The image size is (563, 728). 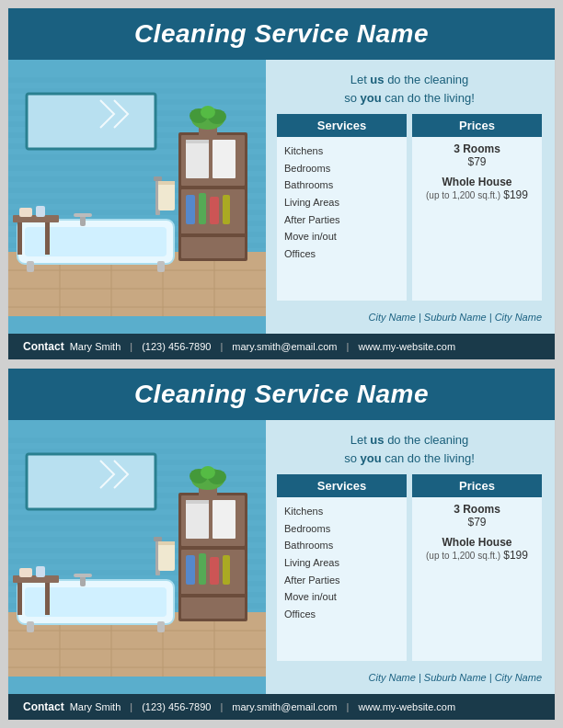 What do you see at coordinates (342, 581) in the screenshot?
I see `list-item: After Parties` at bounding box center [342, 581].